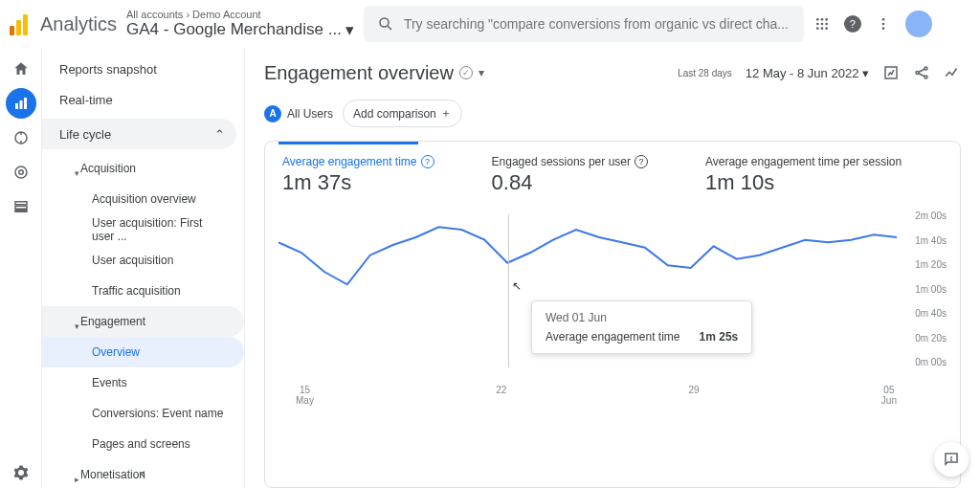 The image size is (980, 488). What do you see at coordinates (21, 138) in the screenshot?
I see `rail-explore-icon` at bounding box center [21, 138].